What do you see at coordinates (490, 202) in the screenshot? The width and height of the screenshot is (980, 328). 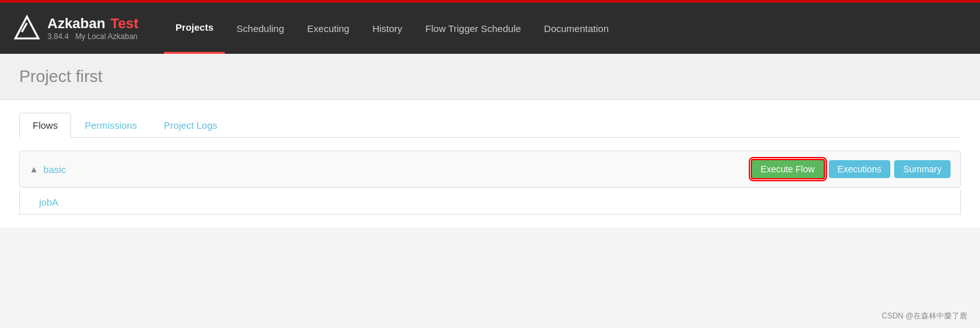 I see `job-row: jobA` at bounding box center [490, 202].